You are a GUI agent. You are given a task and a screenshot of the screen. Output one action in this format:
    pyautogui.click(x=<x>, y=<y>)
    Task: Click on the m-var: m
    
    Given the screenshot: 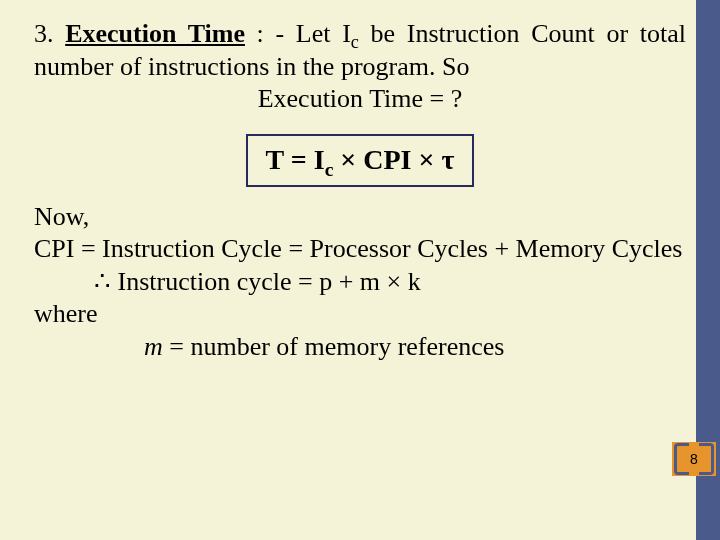 What is the action you would take?
    pyautogui.click(x=154, y=346)
    